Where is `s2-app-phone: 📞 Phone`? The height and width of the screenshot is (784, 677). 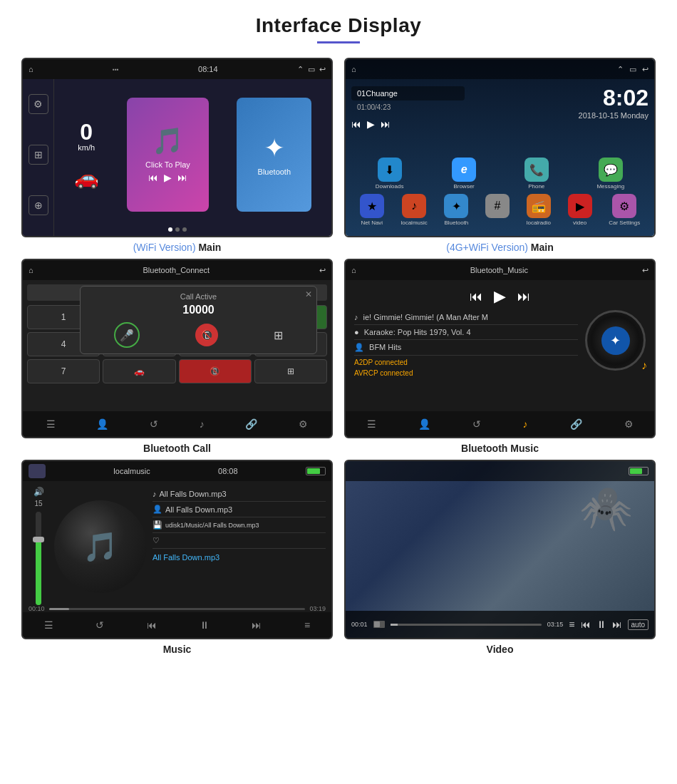
s2-app-phone: 📞 Phone is located at coordinates (537, 174).